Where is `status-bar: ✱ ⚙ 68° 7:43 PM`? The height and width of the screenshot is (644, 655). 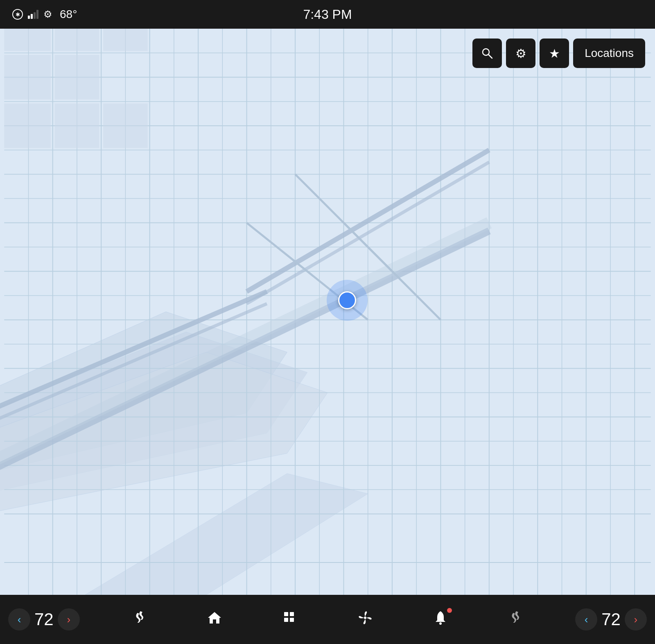 status-bar: ✱ ⚙ 68° 7:43 PM is located at coordinates (328, 14).